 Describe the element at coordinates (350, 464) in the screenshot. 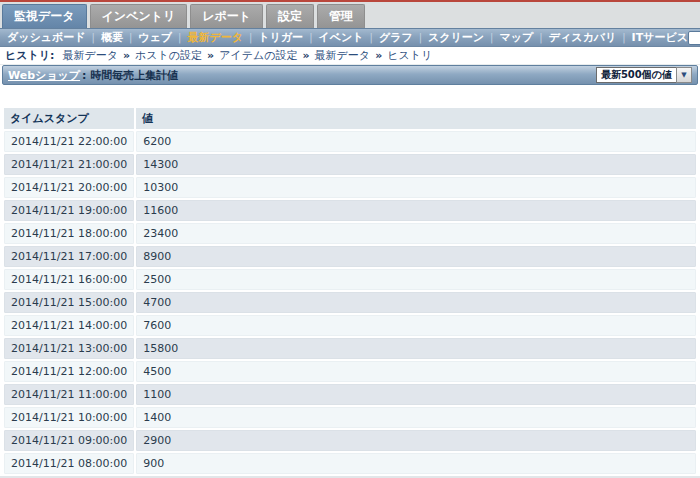

I see `table-row: 2014/11/21 08:00:00900` at that location.